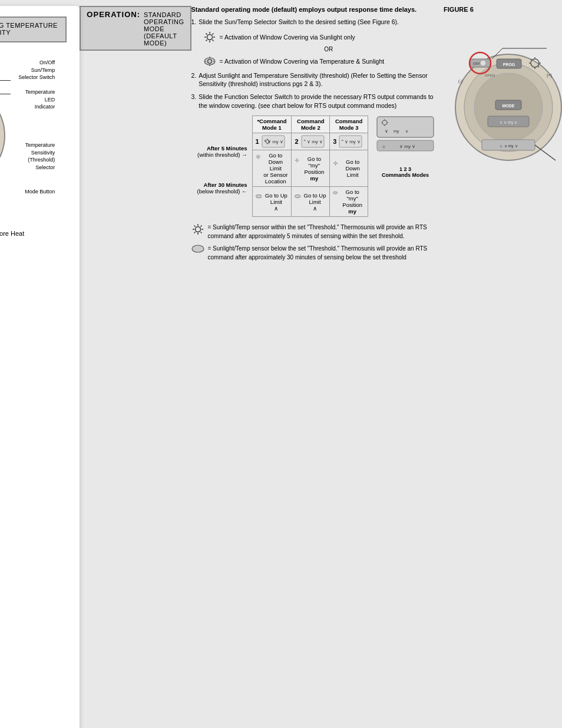 This screenshot has width=562, height=728. Describe the element at coordinates (33, 53) in the screenshot. I see `figure5-label: FIGURE 5` at that location.